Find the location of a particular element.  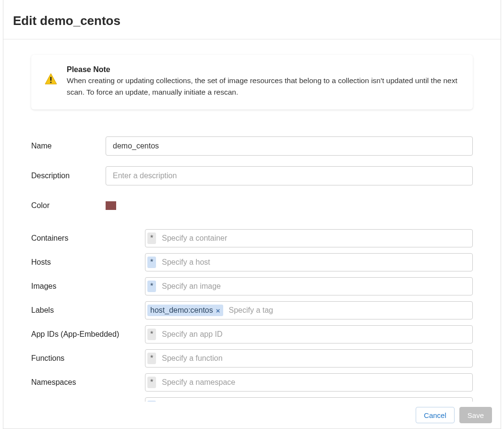

alert-title: Please Note is located at coordinates (263, 70).